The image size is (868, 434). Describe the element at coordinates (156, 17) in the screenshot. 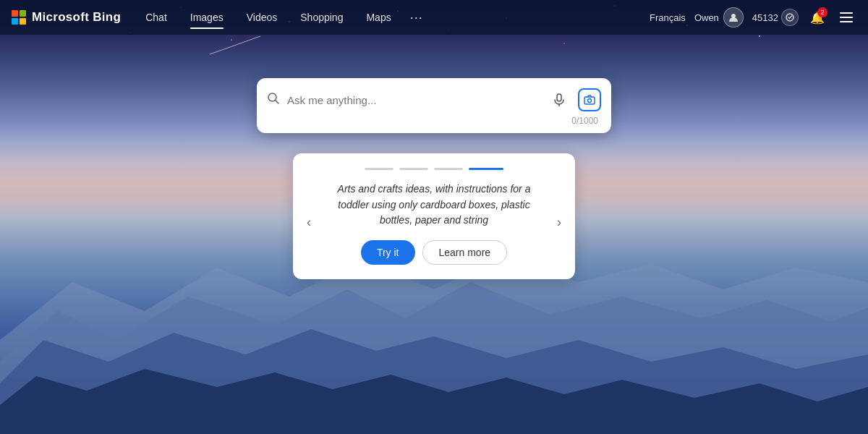

I see `nav-chat: Chat` at that location.